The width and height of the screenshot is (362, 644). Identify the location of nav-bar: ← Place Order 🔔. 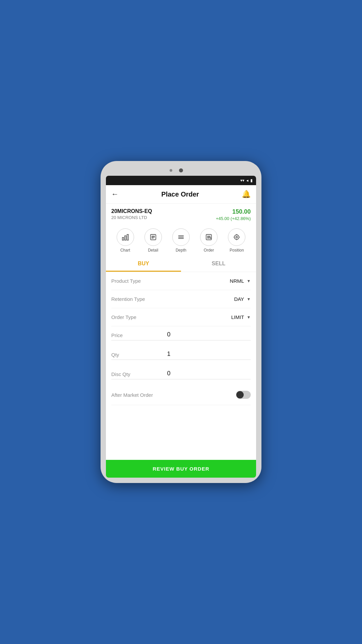
(181, 195).